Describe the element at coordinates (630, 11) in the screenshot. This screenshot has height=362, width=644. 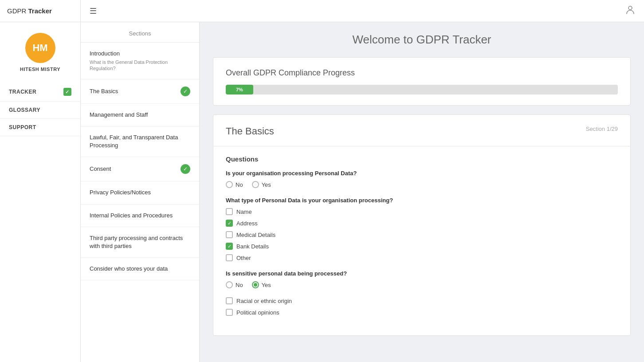
I see `user-icon` at that location.